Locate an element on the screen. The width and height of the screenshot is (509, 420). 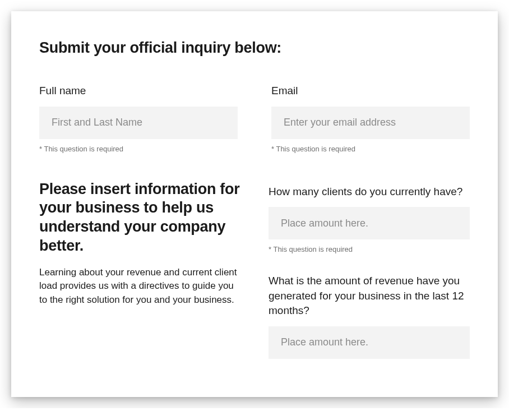
email-label: Email is located at coordinates (371, 91).